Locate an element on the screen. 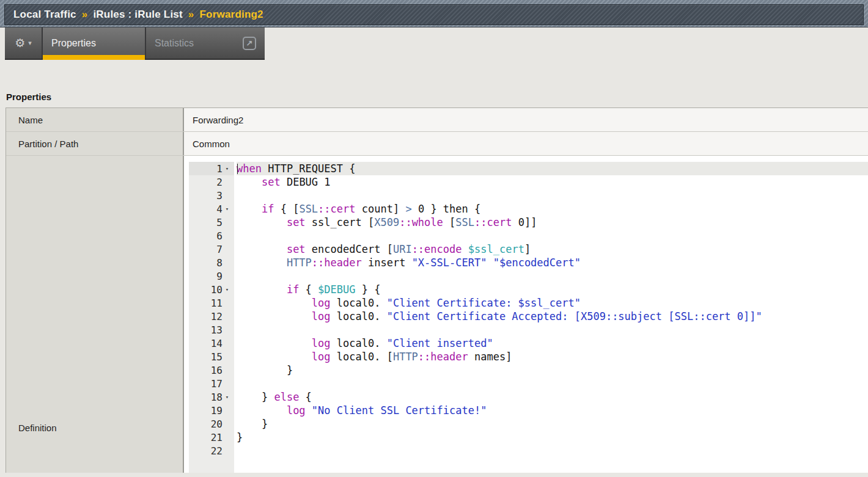 The image size is (868, 477). text-cursor is located at coordinates (237, 169).